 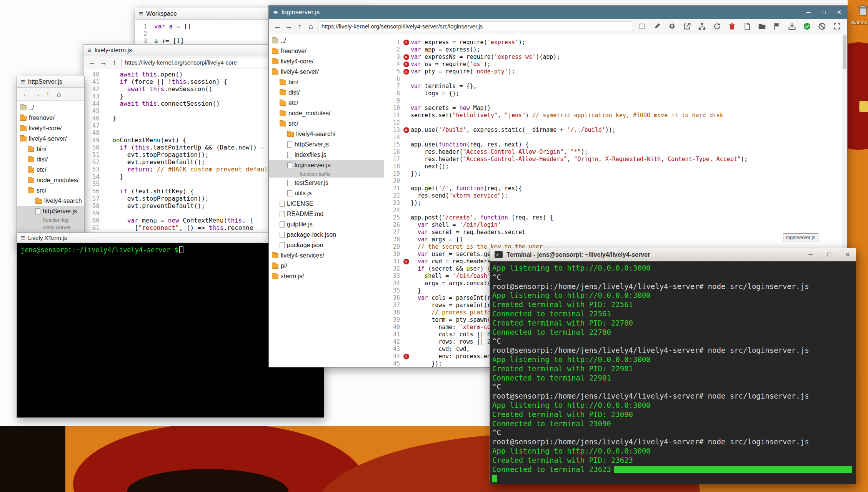 What do you see at coordinates (326, 155) in the screenshot?
I see `tree-item-indexfiles-js: indexfiles.js` at bounding box center [326, 155].